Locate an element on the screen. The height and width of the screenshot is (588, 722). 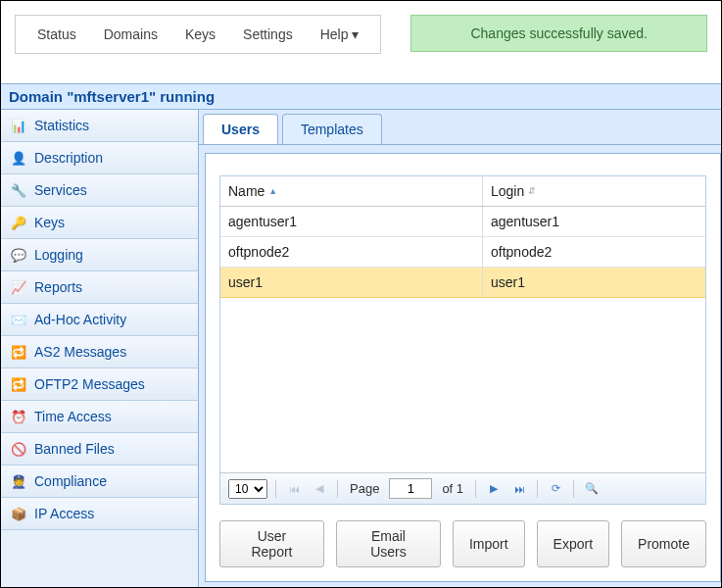
export-button: Export is located at coordinates (573, 544).